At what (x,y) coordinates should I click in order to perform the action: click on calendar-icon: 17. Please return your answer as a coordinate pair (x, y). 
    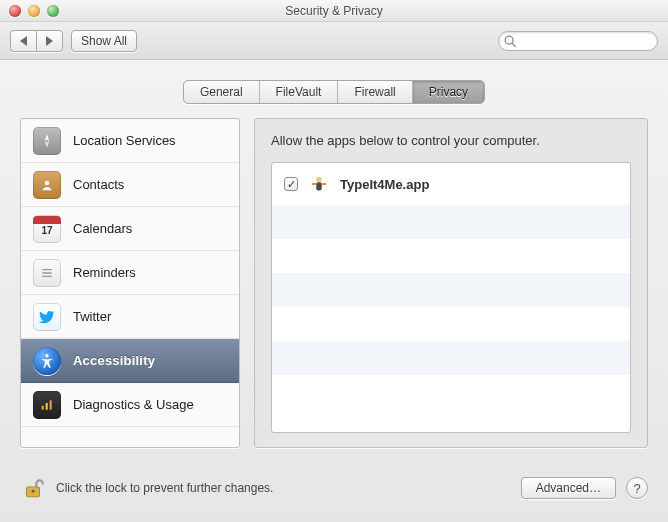
    Looking at the image, I should click on (47, 229).